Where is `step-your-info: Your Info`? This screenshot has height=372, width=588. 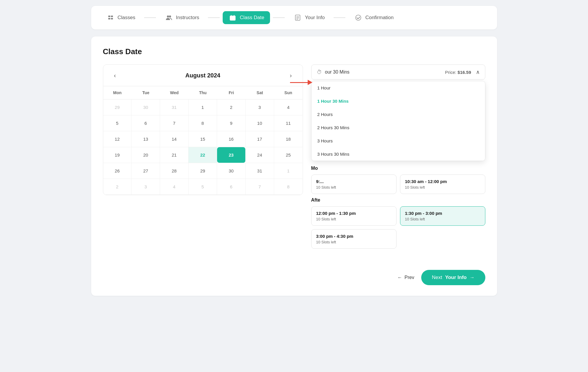 step-your-info: Your Info is located at coordinates (309, 18).